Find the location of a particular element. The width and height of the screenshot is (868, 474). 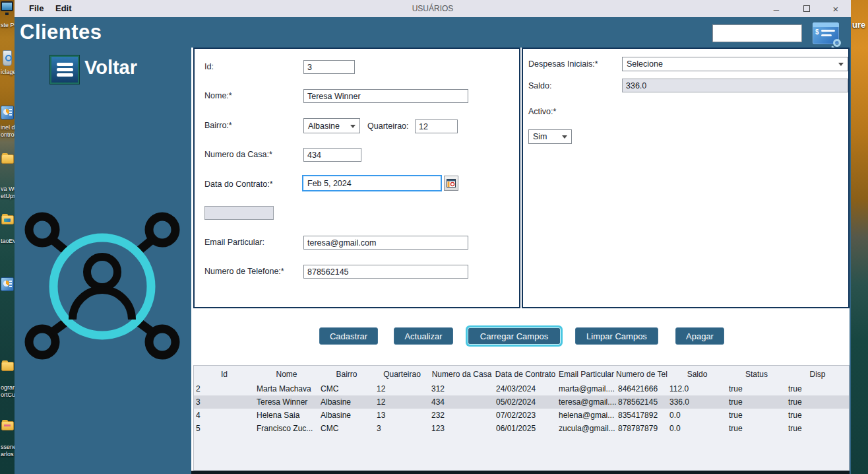

table-cell: Francisco Zuc... is located at coordinates (286, 428).